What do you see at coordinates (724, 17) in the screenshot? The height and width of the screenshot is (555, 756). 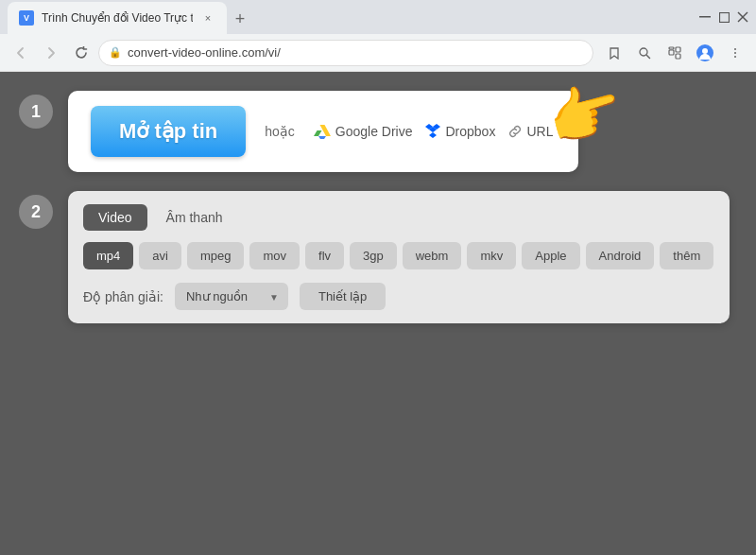 I see `maximize-button` at bounding box center [724, 17].